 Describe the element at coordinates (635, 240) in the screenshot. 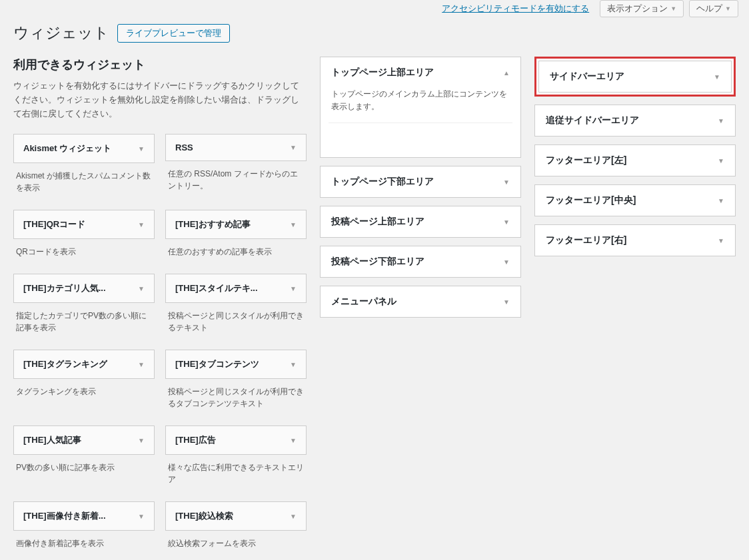

I see `area-footer-right: フッターエリア[右] ▼` at that location.